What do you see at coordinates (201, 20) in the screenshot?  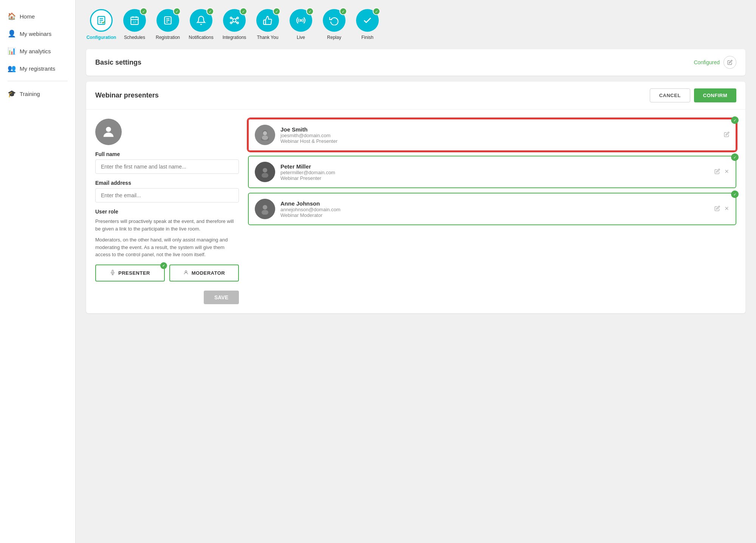 I see `step-circle-notifications: ✓` at bounding box center [201, 20].